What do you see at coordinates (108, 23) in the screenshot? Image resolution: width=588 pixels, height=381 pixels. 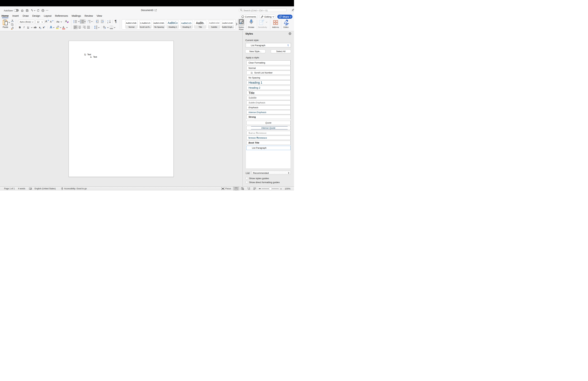 I see `svg-text: Z` at bounding box center [108, 23].